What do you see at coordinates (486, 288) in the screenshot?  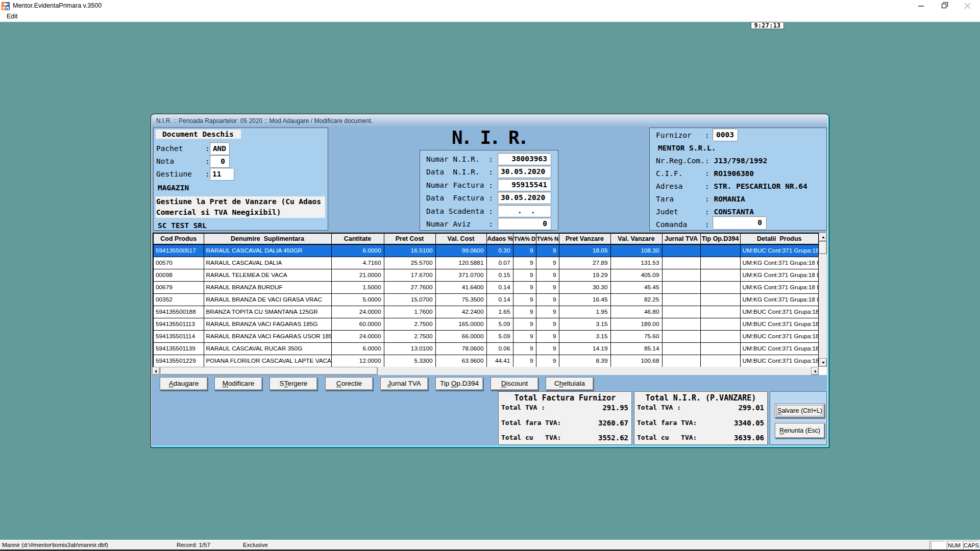 I see `table-row: 00679RARAUL BRANZA BURDUF1.500027.760041…` at bounding box center [486, 288].